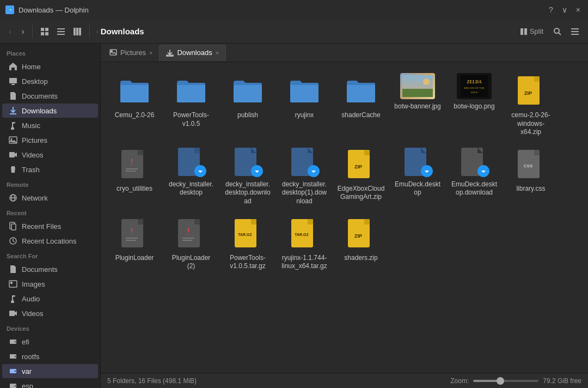  What do you see at coordinates (50, 155) in the screenshot?
I see `sidebar-item-videos: Videos` at bounding box center [50, 155].